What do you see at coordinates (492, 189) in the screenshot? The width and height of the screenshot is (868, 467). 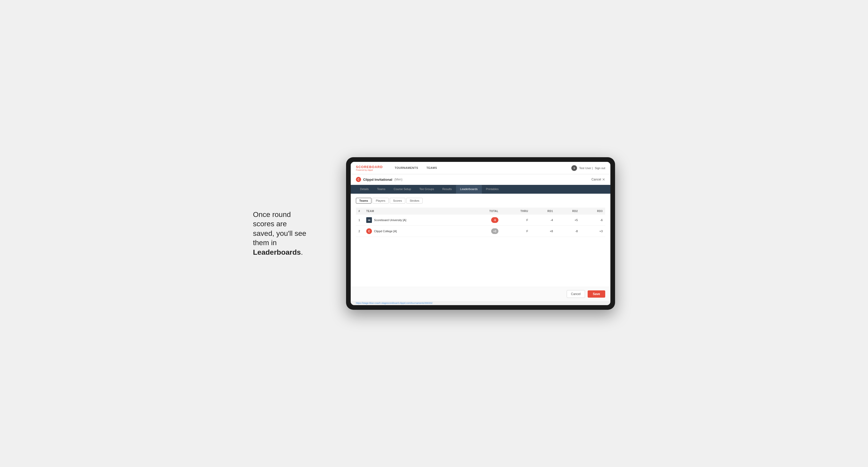 I see `tab-printables: Printables` at bounding box center [492, 189].